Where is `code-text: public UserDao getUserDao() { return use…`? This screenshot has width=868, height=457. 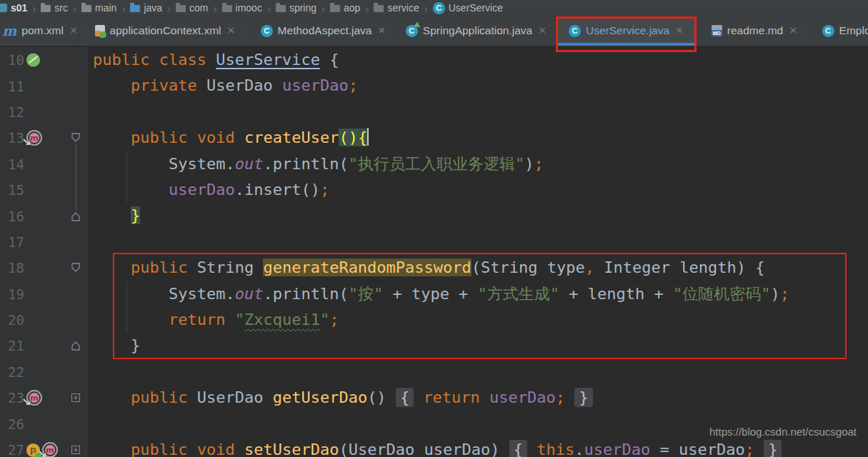
code-text: public UserDao getUserDao() { return use… is located at coordinates (477, 398).